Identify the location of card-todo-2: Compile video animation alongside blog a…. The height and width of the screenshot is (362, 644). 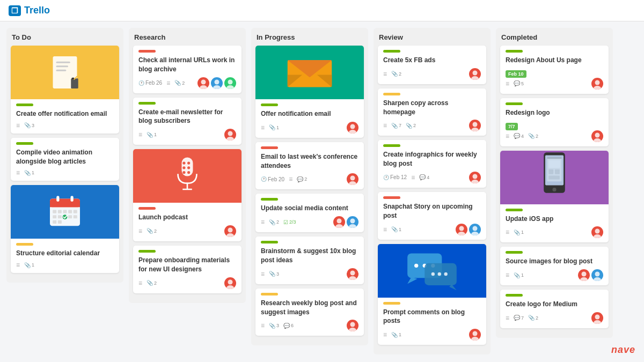
(65, 160).